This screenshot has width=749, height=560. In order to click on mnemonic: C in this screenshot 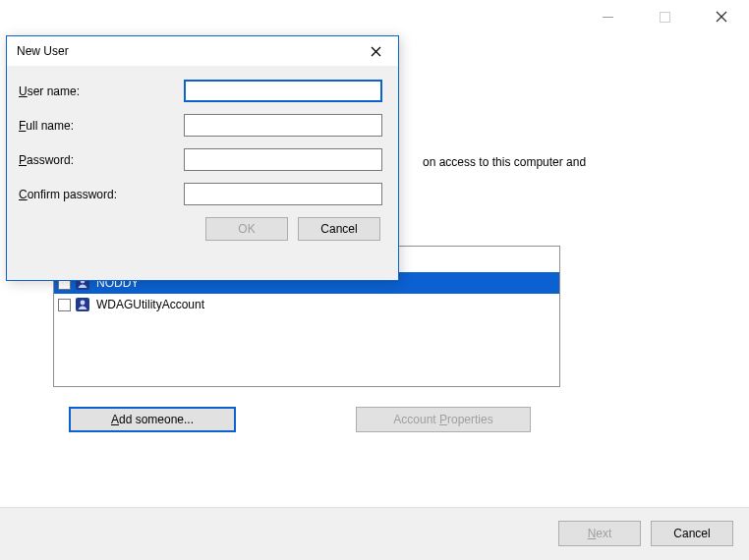, I will do `click(24, 195)`.